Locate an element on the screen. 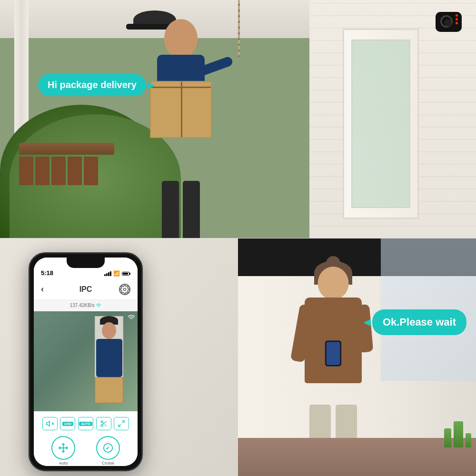 This screenshot has width=476, height=476. camera-lens-ring is located at coordinates (446, 21).